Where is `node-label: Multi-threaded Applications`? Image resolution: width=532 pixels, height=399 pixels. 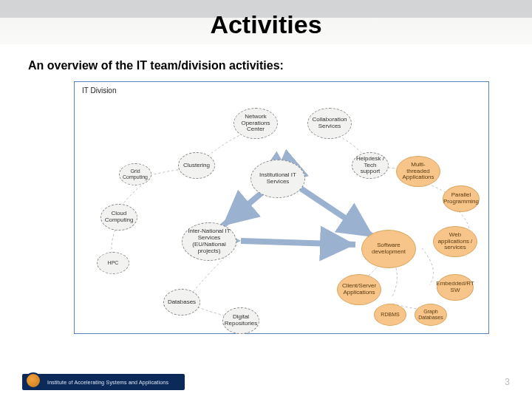 node-label: Multi-threaded Applications is located at coordinates (418, 171).